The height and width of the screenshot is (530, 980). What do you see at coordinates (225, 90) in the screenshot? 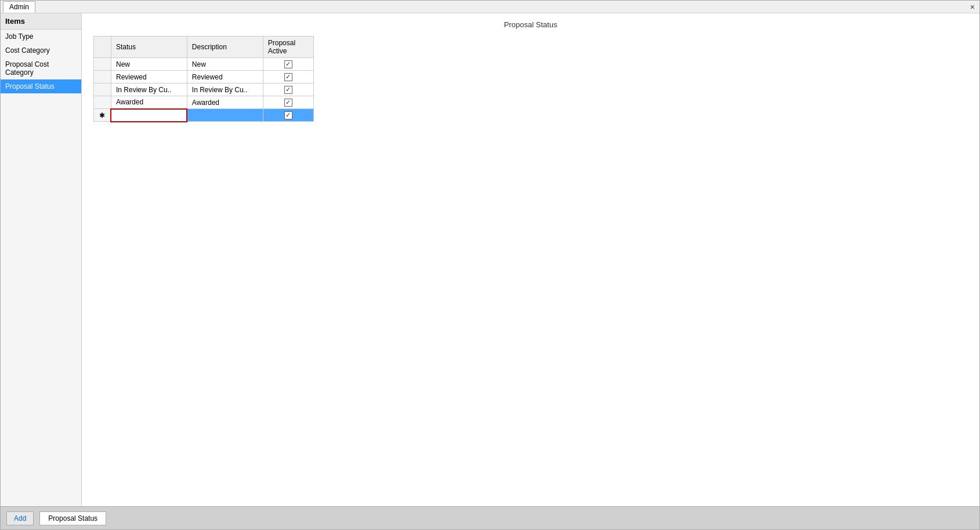
I see `description-cell: In Review By Cu..` at bounding box center [225, 90].